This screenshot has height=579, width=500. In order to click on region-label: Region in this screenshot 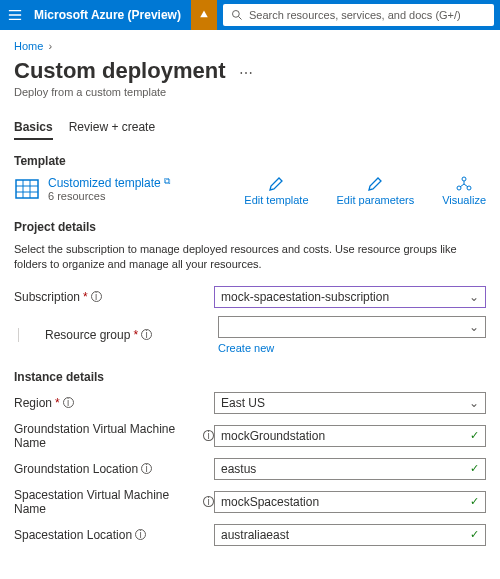, I will do `click(33, 403)`.